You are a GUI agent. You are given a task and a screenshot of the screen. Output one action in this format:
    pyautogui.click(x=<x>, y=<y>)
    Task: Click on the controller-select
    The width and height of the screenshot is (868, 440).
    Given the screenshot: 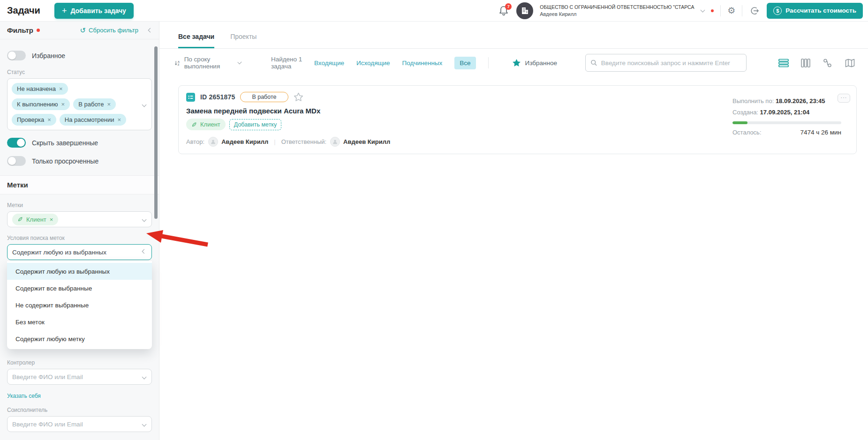 What is the action you would take?
    pyautogui.click(x=80, y=377)
    